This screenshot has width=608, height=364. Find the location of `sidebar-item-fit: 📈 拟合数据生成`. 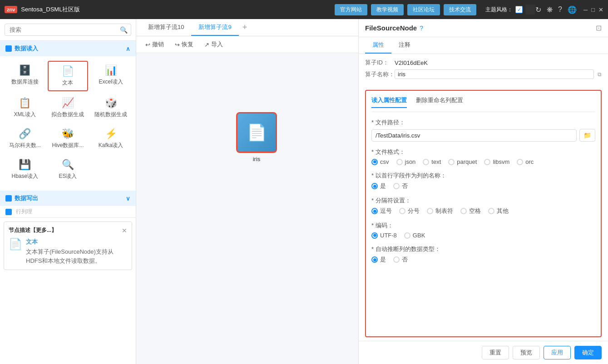

sidebar-item-fit: 📈 拟合数据生成 is located at coordinates (68, 108).